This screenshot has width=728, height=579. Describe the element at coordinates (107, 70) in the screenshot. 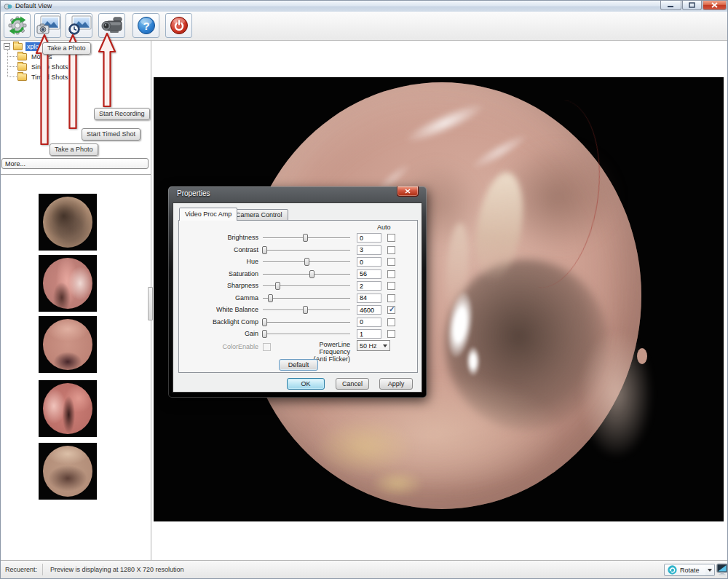

I see `annotation-arrow` at that location.